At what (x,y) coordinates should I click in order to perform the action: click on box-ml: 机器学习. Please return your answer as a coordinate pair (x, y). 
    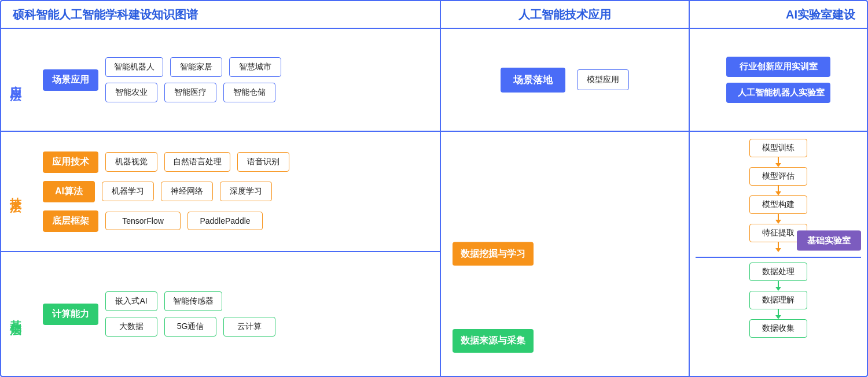
    Looking at the image, I should click on (128, 191).